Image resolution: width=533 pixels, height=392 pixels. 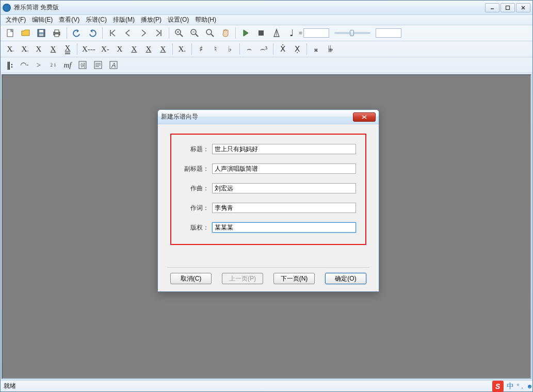 I want to click on zoom-fit-button, so click(x=210, y=33).